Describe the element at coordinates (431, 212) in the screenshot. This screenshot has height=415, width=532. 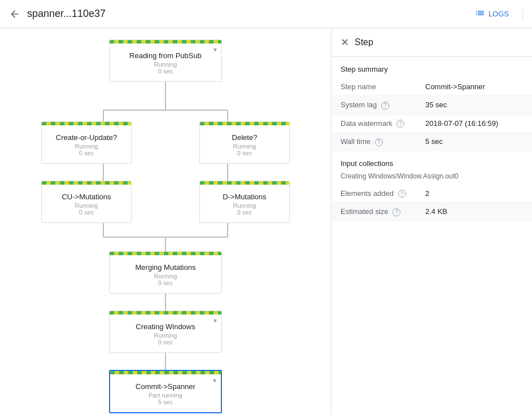
I see `estimated-size-row: Estimated size ? 2.4 KB` at that location.